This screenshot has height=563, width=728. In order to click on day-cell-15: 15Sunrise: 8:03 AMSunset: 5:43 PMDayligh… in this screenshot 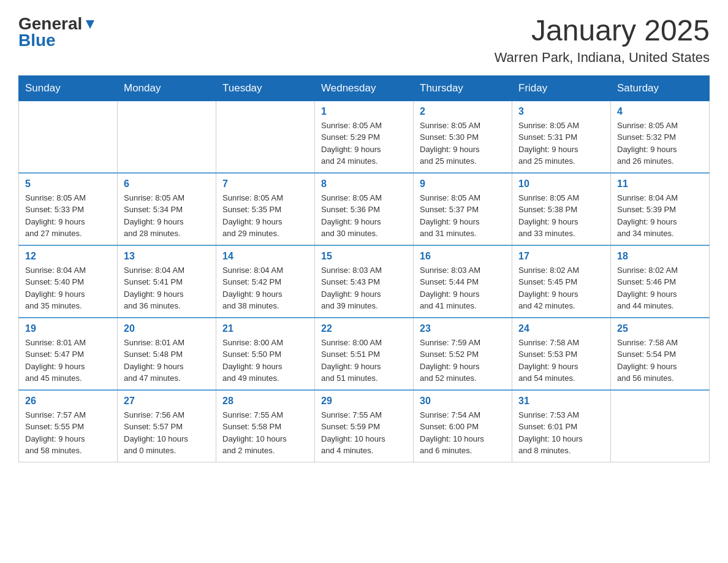, I will do `click(364, 282)`.